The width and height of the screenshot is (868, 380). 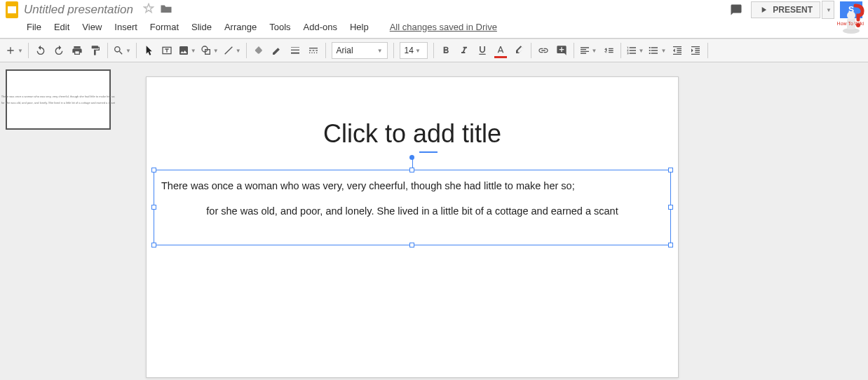 What do you see at coordinates (320, 27) in the screenshot?
I see `menu-addons: Add-ons` at bounding box center [320, 27].